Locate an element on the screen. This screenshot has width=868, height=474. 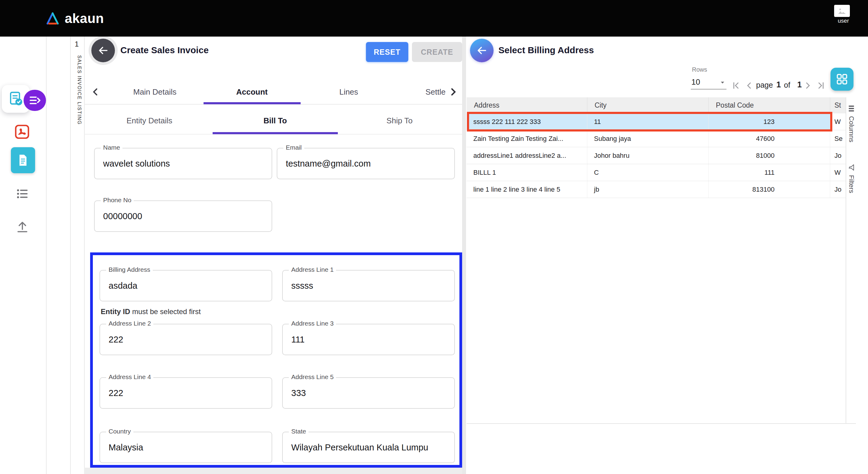
sidebar is located at coordinates (23, 255).